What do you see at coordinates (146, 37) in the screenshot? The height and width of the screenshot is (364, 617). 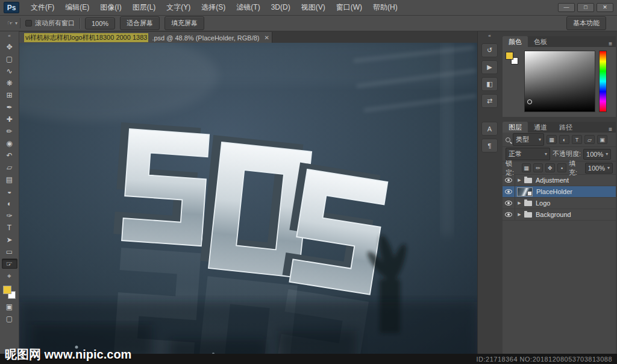 I see `document-tab: vi样机标志样机logo样机18300 2000 1383 .psd @ 48.…` at bounding box center [146, 37].